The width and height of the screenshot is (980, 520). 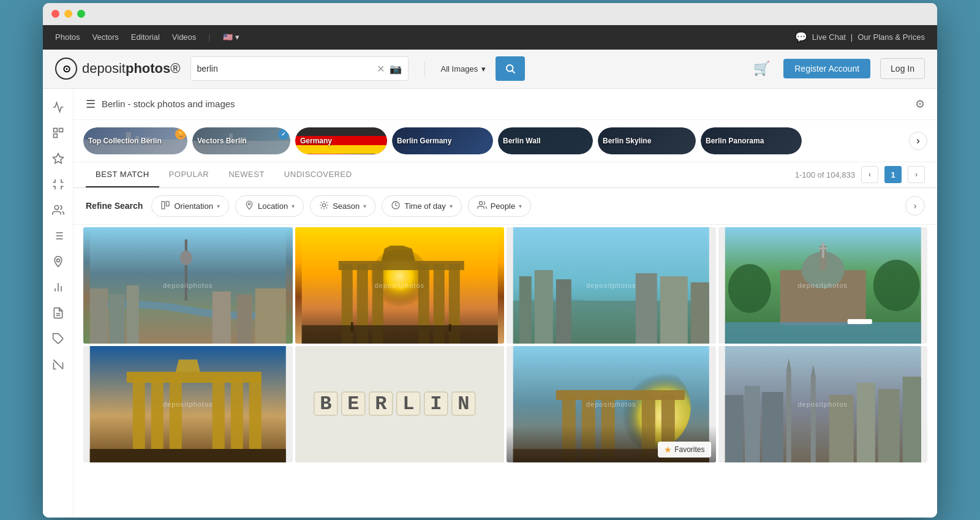 I want to click on tab-best-match: BEST MATCH, so click(x=123, y=175).